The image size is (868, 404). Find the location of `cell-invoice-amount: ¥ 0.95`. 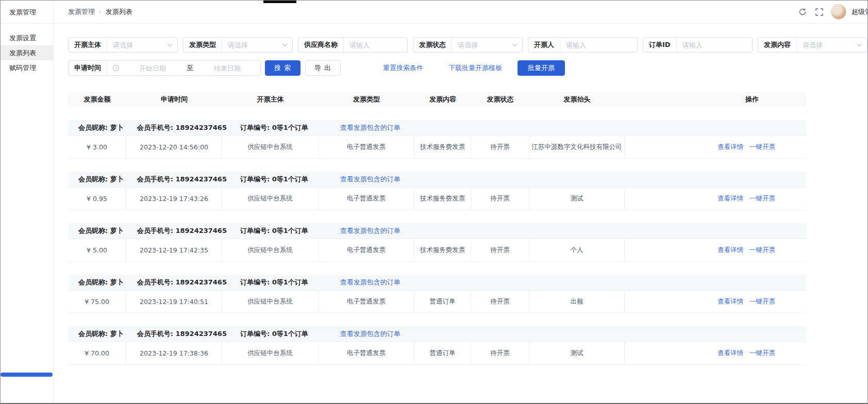

cell-invoice-amount: ¥ 0.95 is located at coordinates (97, 199).